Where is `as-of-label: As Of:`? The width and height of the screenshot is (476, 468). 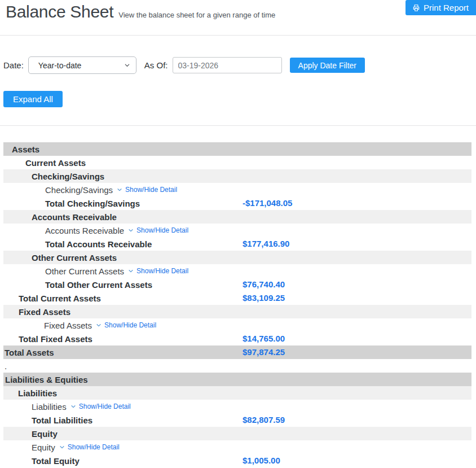 as-of-label: As Of: is located at coordinates (156, 65).